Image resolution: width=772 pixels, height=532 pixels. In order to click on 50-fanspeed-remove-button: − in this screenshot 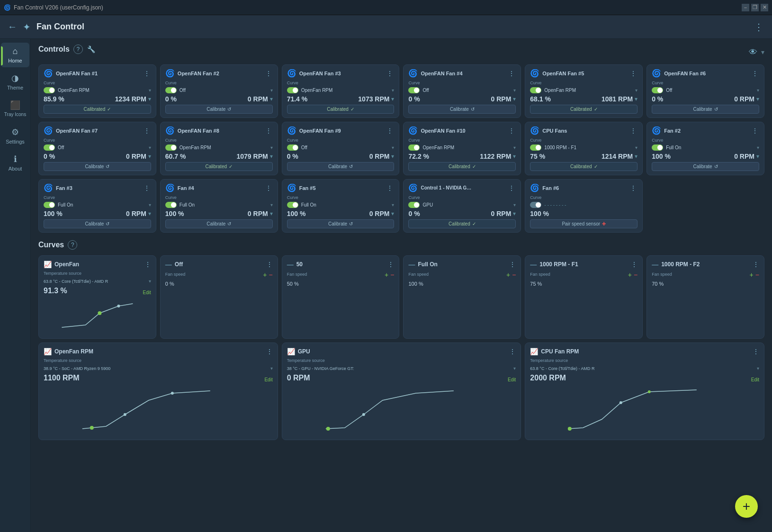, I will do `click(392, 275)`.